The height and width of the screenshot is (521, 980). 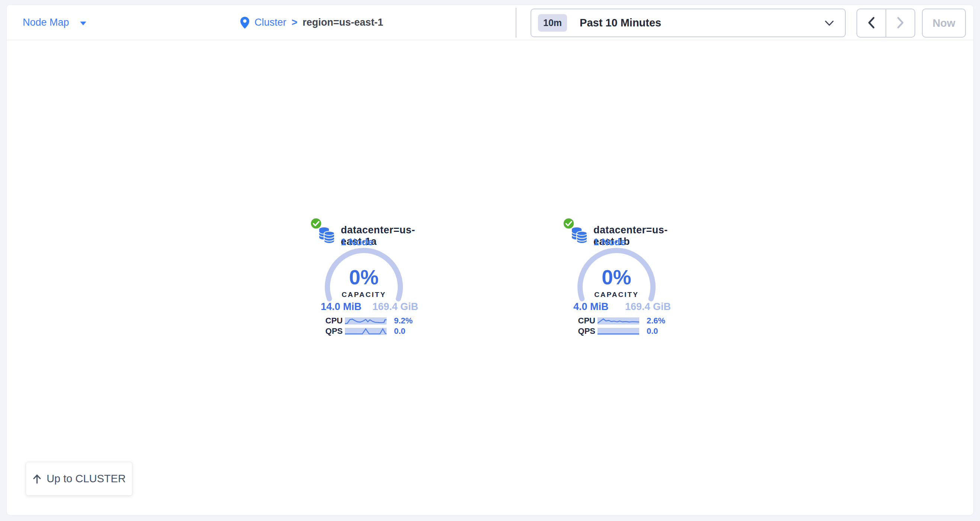 What do you see at coordinates (55, 23) in the screenshot?
I see `view-selector-dropdown: Node Map` at bounding box center [55, 23].